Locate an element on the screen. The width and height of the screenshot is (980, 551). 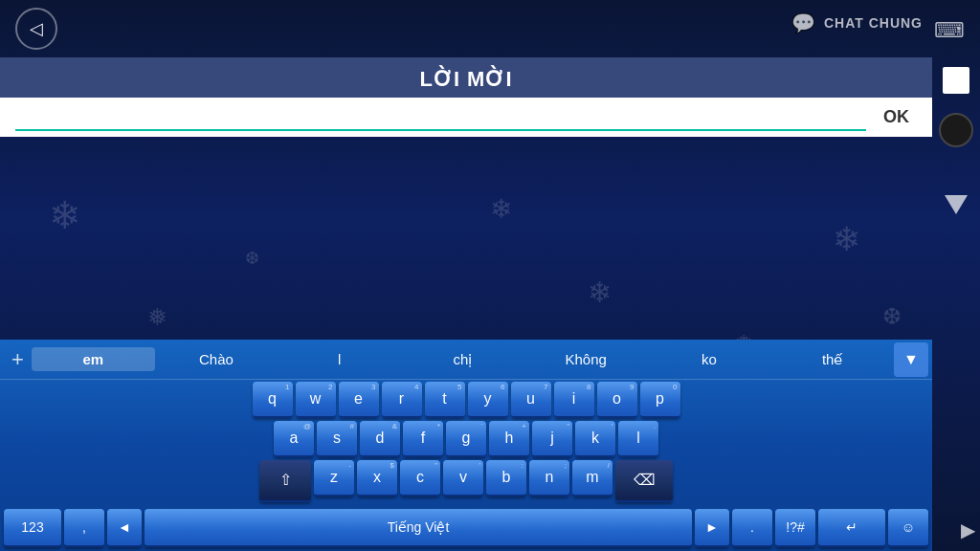
suggestions-row: + em Chào l chị Không ko thế ▼ is located at coordinates (466, 360).